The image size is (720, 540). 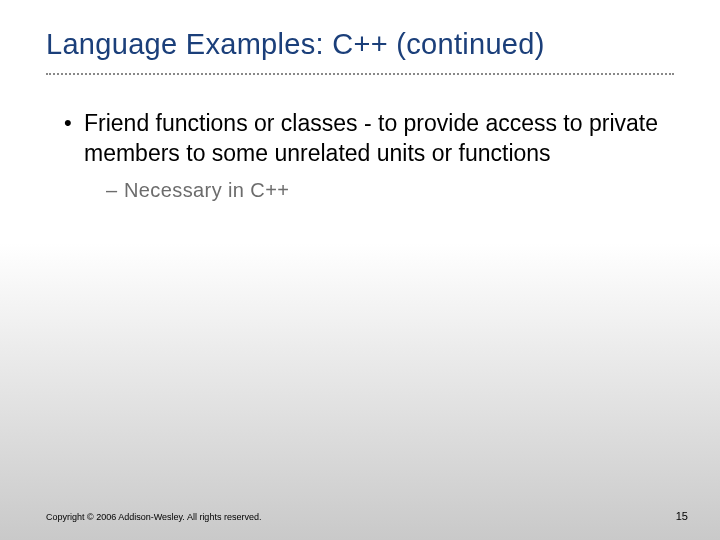 What do you see at coordinates (371, 138) in the screenshot?
I see `bullet-text: Friend functions or classes - to provide…` at bounding box center [371, 138].